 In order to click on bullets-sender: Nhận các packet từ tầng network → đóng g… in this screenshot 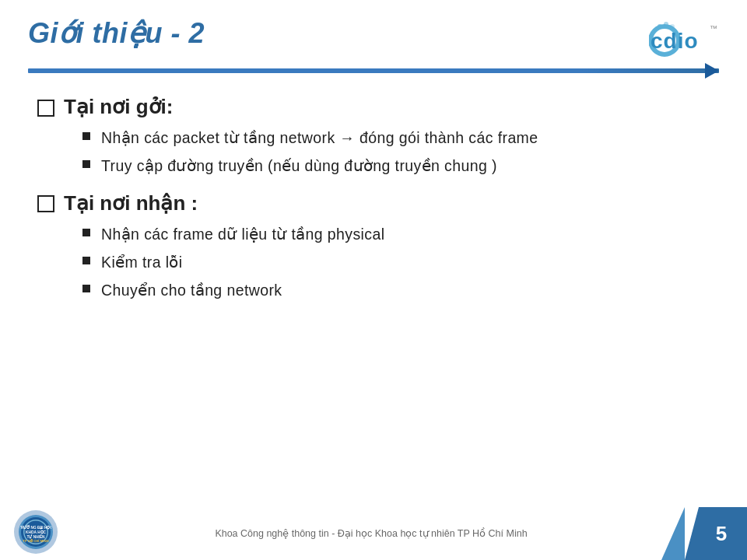, I will do `click(374, 152)`.